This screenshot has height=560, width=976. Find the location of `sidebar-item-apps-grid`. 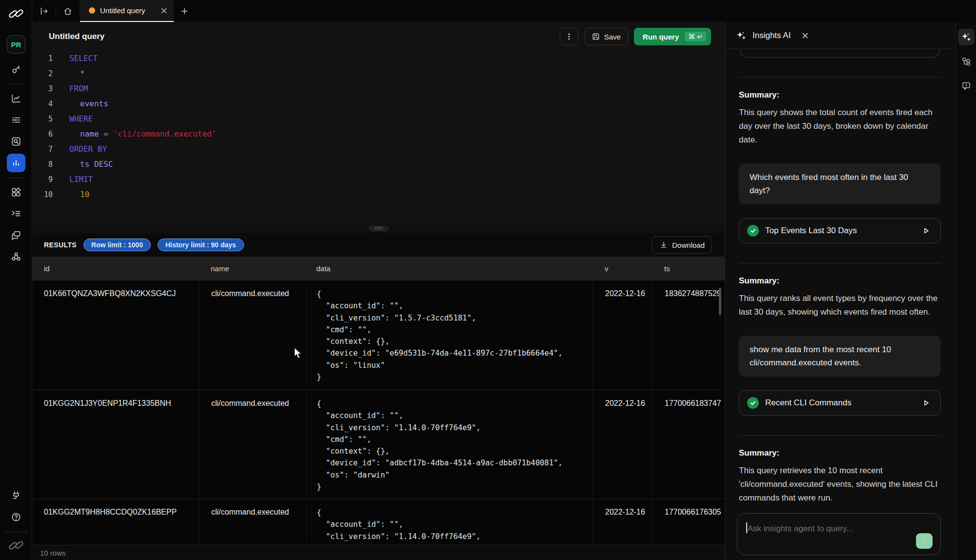

sidebar-item-apps-grid is located at coordinates (16, 192).